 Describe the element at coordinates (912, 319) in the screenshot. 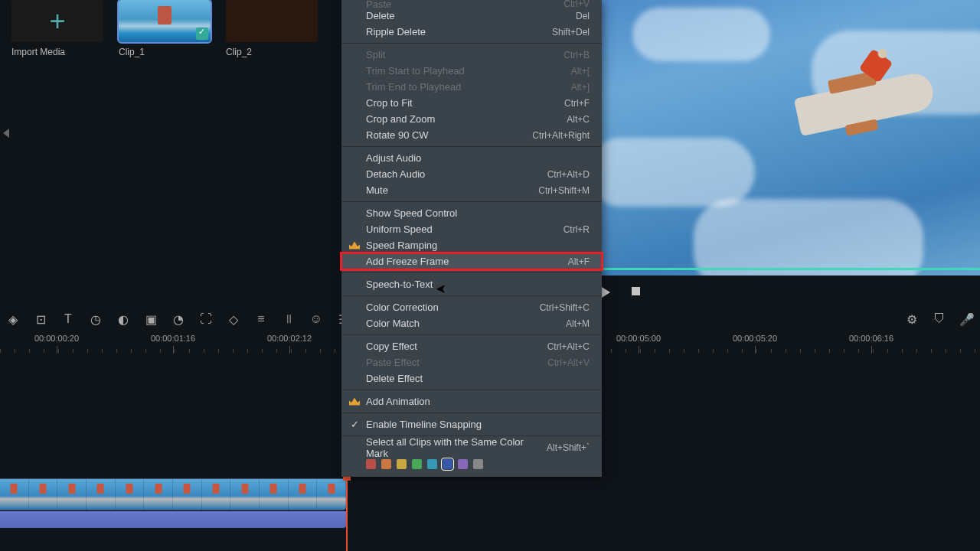

I see `gear-icon: ⚙` at that location.